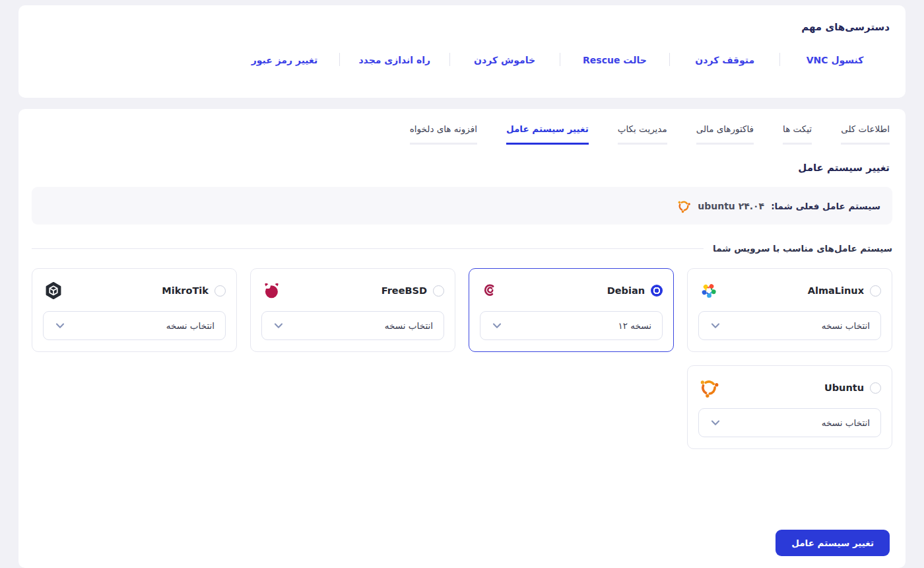  Describe the element at coordinates (789, 407) in the screenshot. I see `os-card-ubuntu: Ubuntu انتخاب نسخه` at that location.